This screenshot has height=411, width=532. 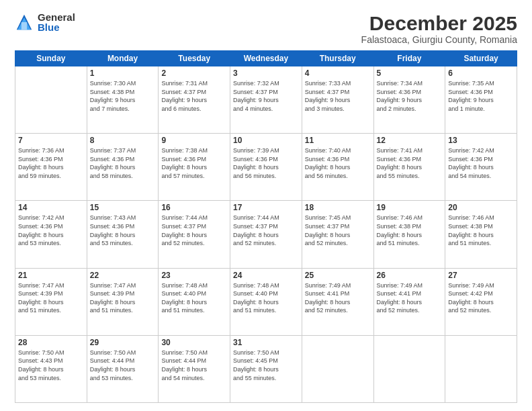 I want to click on cell-info: Sunrise: 7:41 AM Sunset: 4:36 PM Dayligh…, so click(x=410, y=163).